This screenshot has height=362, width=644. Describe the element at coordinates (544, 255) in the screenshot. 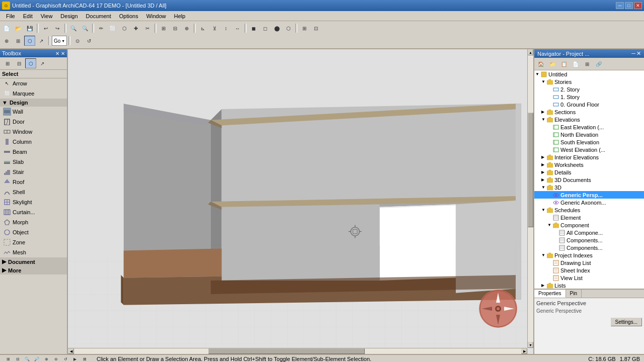

I see `tree-toggle-proj-indexes: ▼` at that location.